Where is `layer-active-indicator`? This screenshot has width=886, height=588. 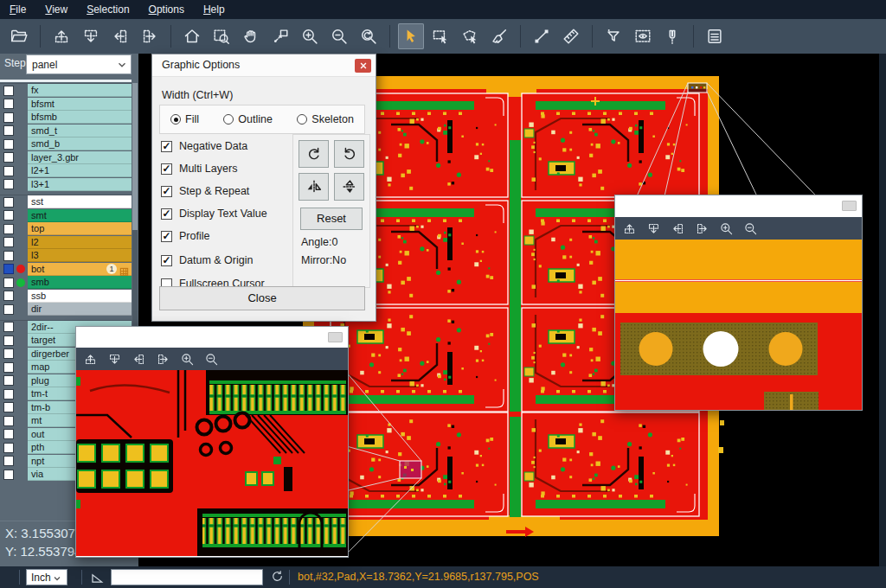 layer-active-indicator is located at coordinates (21, 269).